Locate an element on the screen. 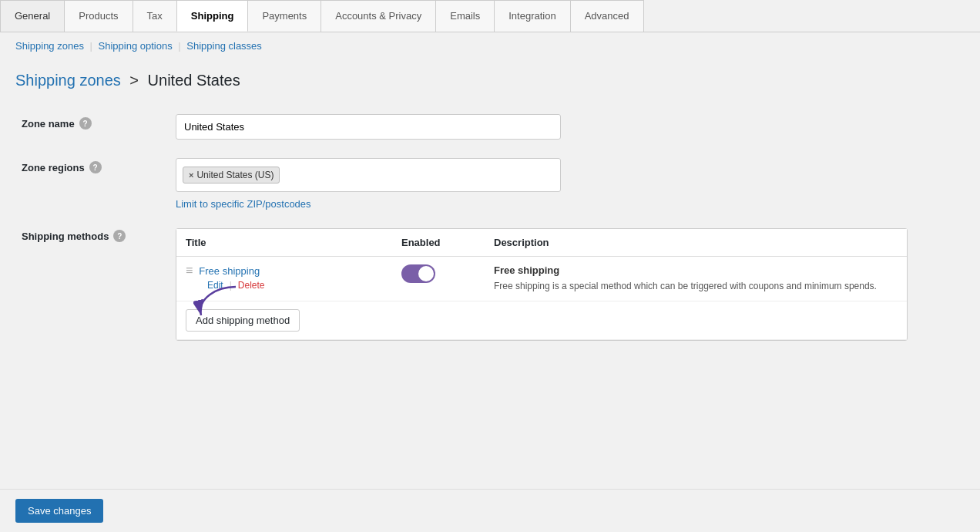  tab-tax: Tax is located at coordinates (155, 15).